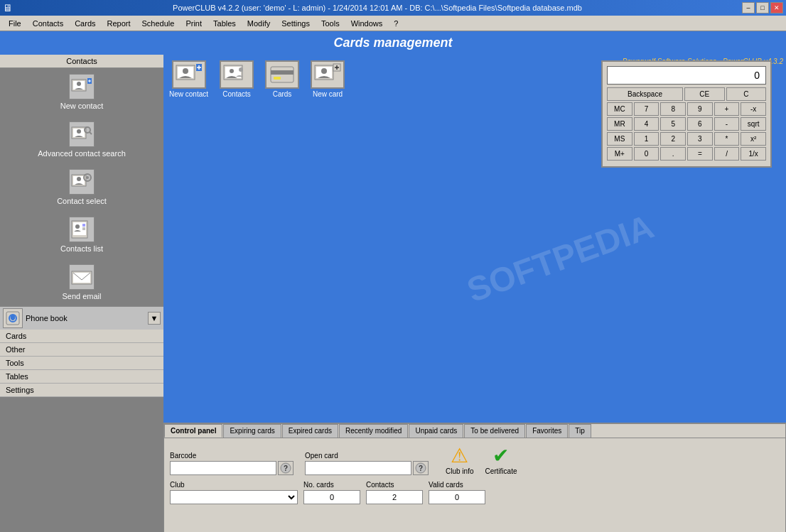 This screenshot has height=532, width=786. What do you see at coordinates (82, 376) in the screenshot?
I see `sidebar-nav-tables: Tables` at bounding box center [82, 376].